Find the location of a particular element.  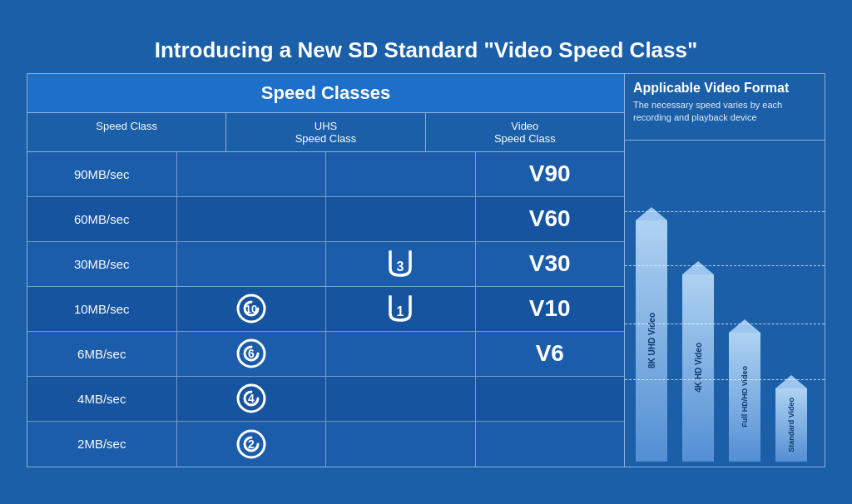

arrowhead-standard is located at coordinates (791, 382).